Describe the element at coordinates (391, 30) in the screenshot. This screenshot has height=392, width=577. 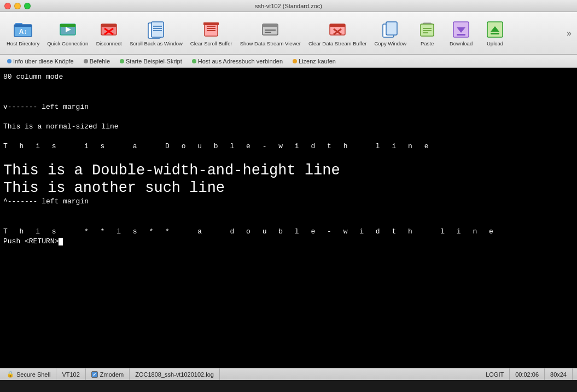
I see `copy-window-icon` at that location.